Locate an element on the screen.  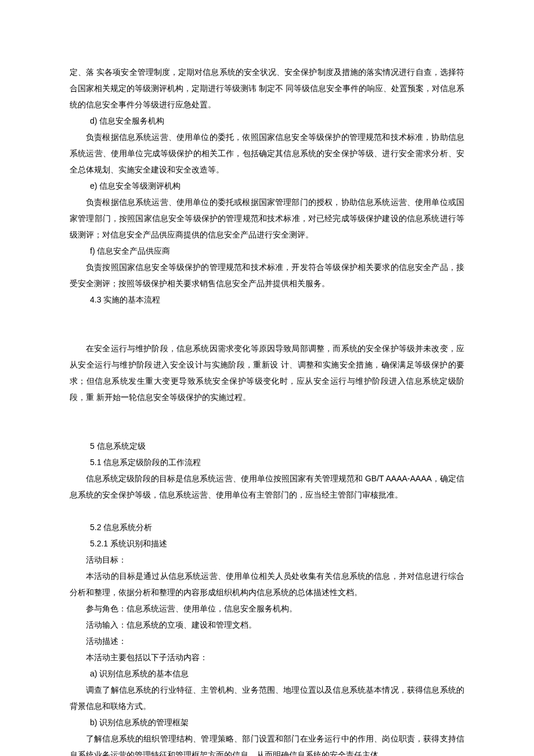
activity-input: 活动输入：信息系统的立项、建设和管理文档。 is located at coordinates (267, 625).